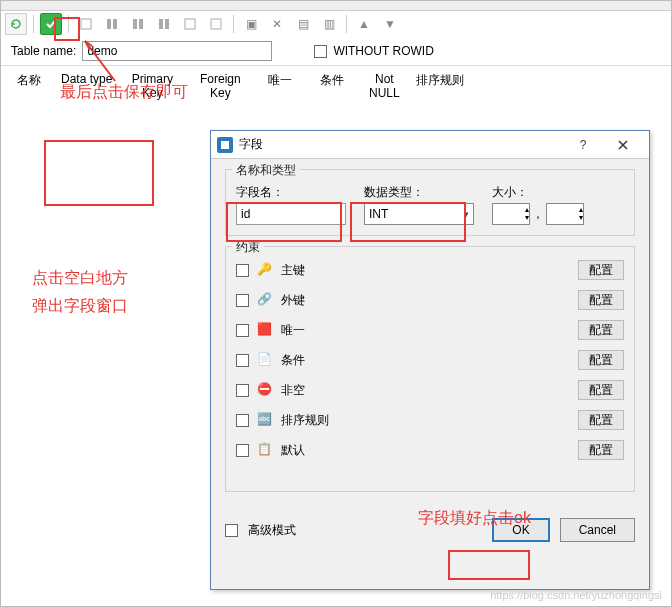 The image size is (672, 607). What do you see at coordinates (251, 24) in the screenshot?
I see `tool-9: ▣` at bounding box center [251, 24].